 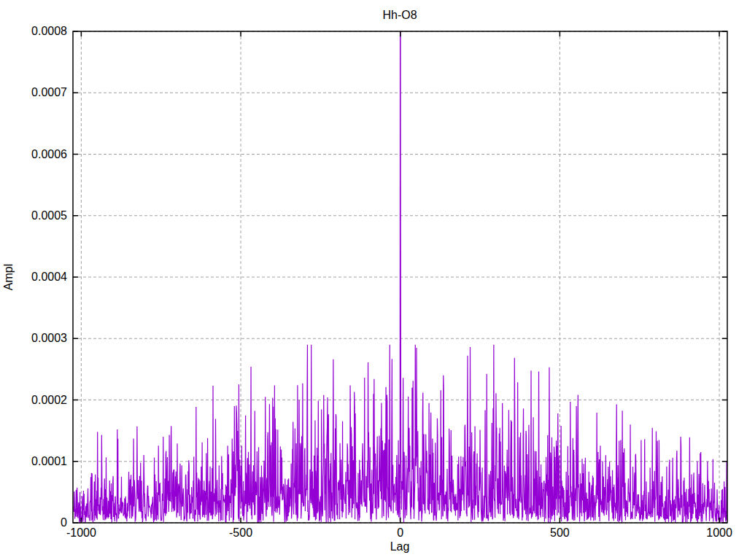 What do you see at coordinates (400, 532) in the screenshot?
I see `x-tick-label: 0` at bounding box center [400, 532].